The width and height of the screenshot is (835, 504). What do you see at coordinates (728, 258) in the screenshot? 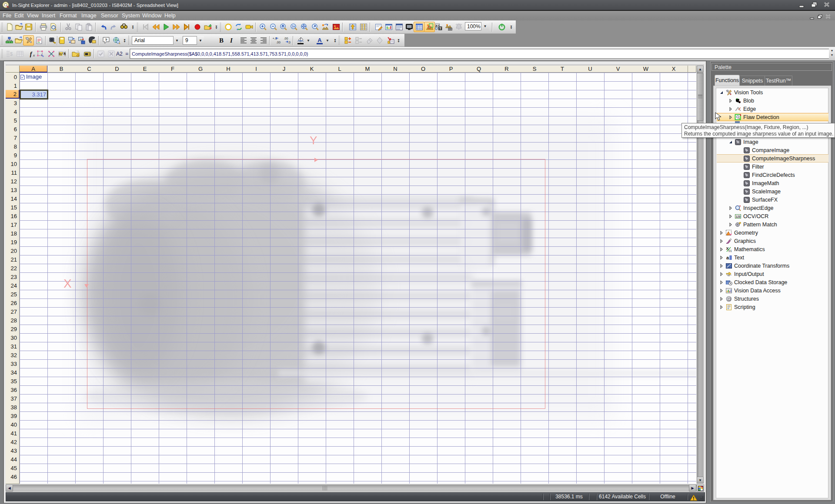
I see `svg-text: a` at bounding box center [728, 258].